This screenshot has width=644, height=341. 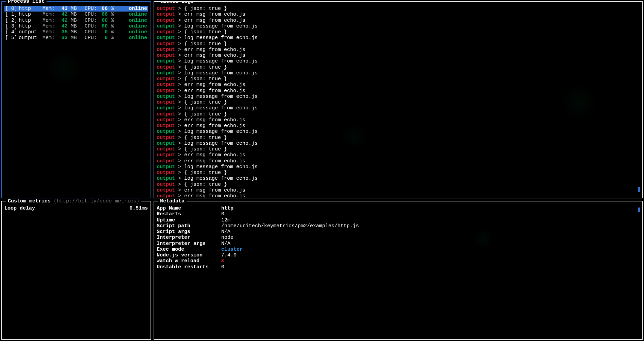 I want to click on metadata-key: Script path, so click(x=189, y=226).